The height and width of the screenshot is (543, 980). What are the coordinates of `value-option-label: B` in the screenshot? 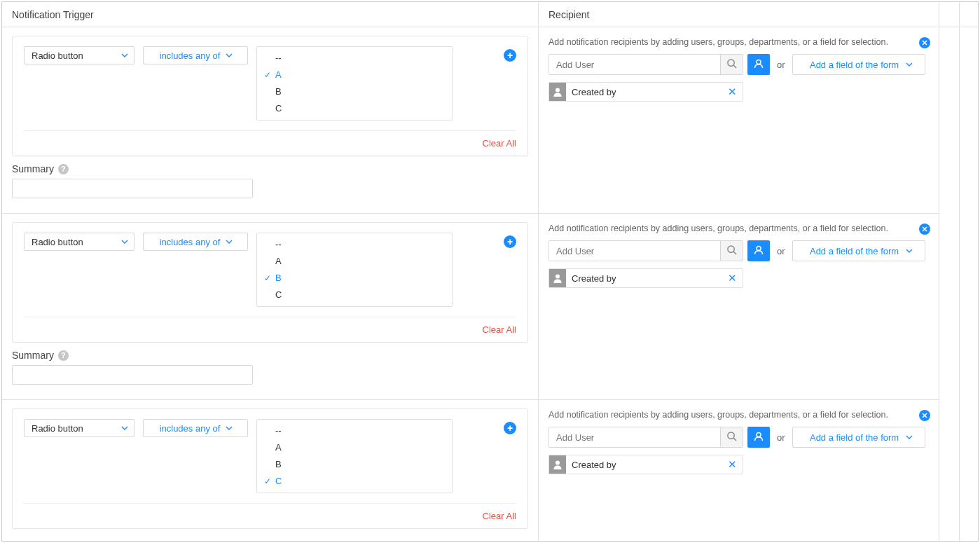 It's located at (279, 464).